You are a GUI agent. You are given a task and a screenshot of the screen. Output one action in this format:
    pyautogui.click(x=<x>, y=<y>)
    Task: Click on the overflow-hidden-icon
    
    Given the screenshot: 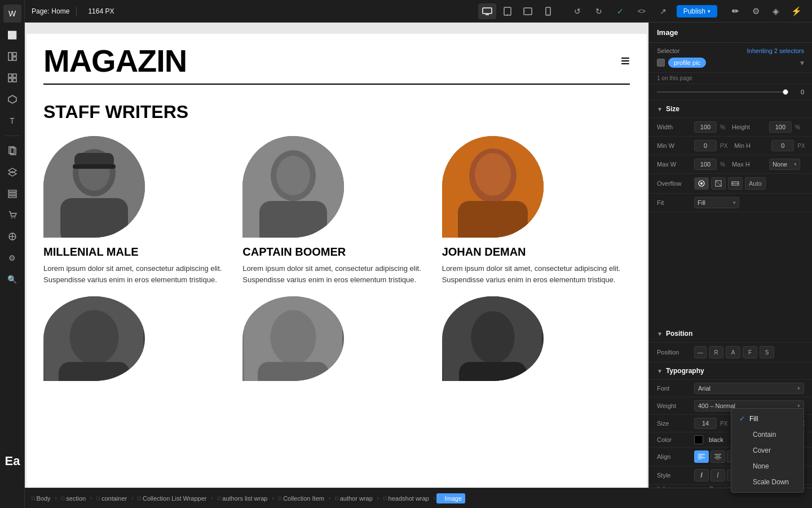 What is the action you would take?
    pyautogui.click(x=718, y=183)
    